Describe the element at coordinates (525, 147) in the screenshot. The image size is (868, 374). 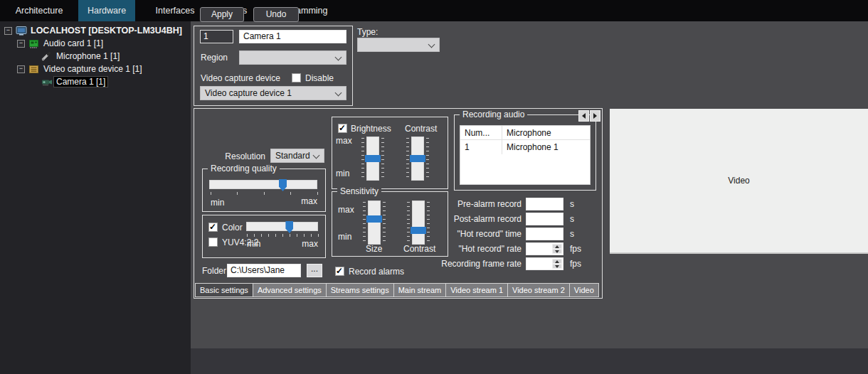
I see `table-row: 1Microphone 1` at that location.